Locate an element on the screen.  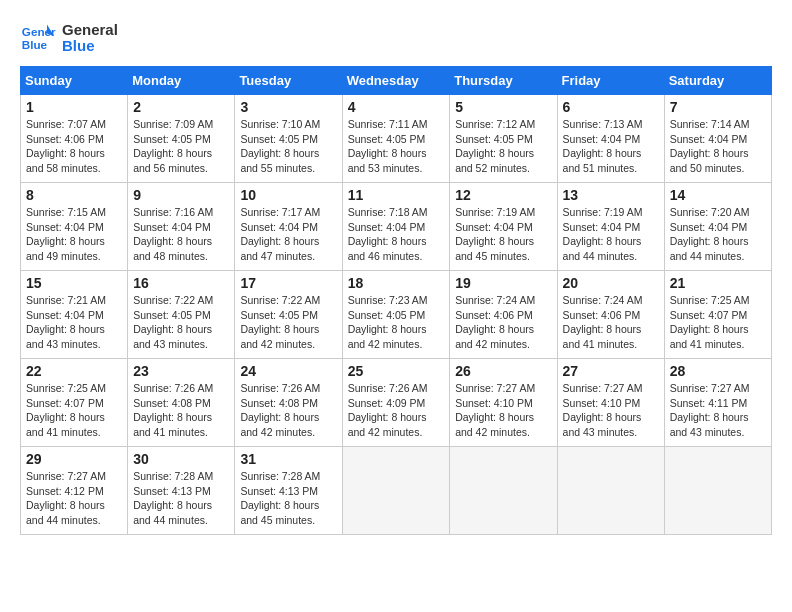
day-info: Sunrise: 7:11 AM Sunset: 4:05 PM Dayligh… is located at coordinates (396, 146).